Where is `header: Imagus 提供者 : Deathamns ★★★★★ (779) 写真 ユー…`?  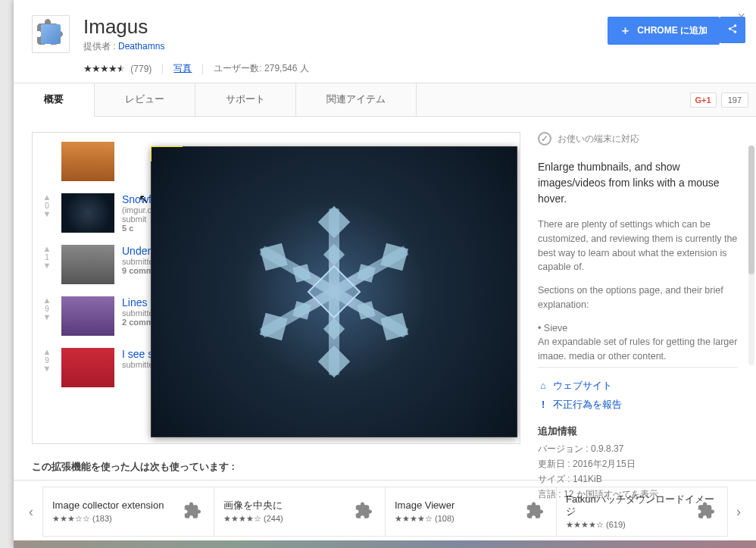 header: Imagus 提供者 : Deathamns ★★★★★ (779) 写真 ユー… is located at coordinates (385, 41).